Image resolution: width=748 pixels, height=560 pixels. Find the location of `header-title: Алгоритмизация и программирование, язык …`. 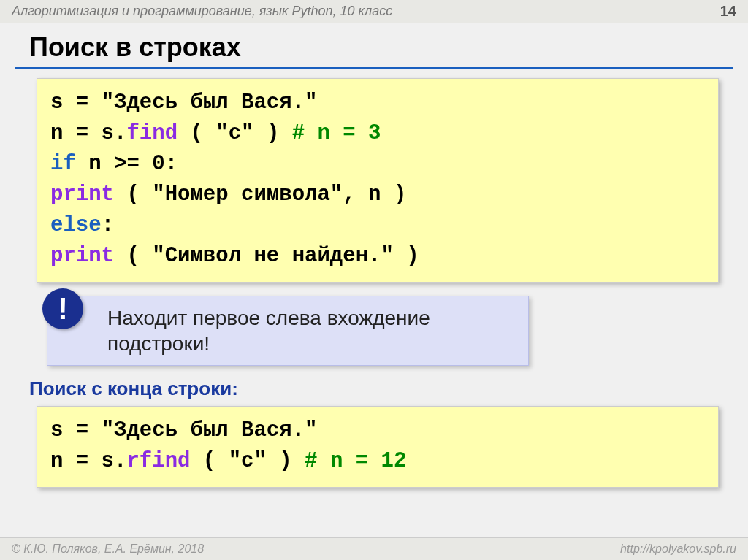

header-title: Алгоритмизация и программирование, язык … is located at coordinates (202, 12).